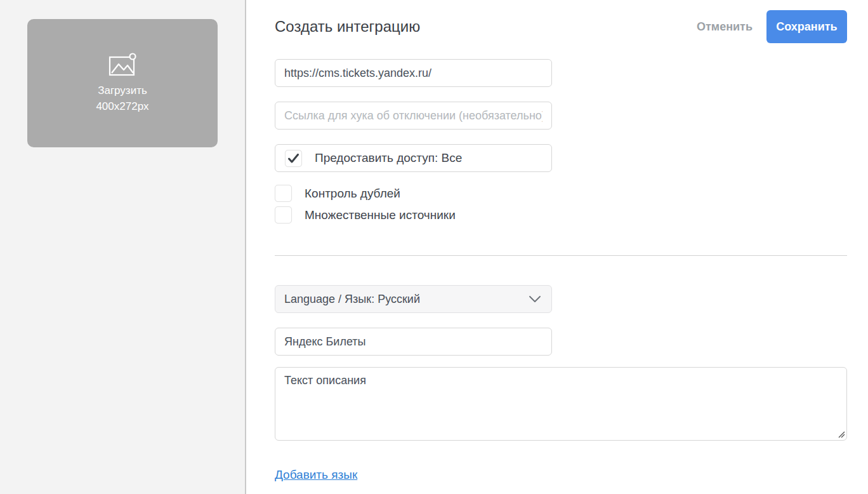 This screenshot has height=494, width=868. Describe the element at coordinates (353, 194) in the screenshot. I see `duplicates-checkbox-label: Контроль дублей` at that location.